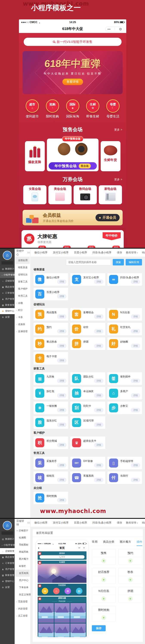  What do you see at coordinates (32, 109) in the screenshot?
I see `category-item: 超市 ⌂ 便利超市` at bounding box center [32, 109].